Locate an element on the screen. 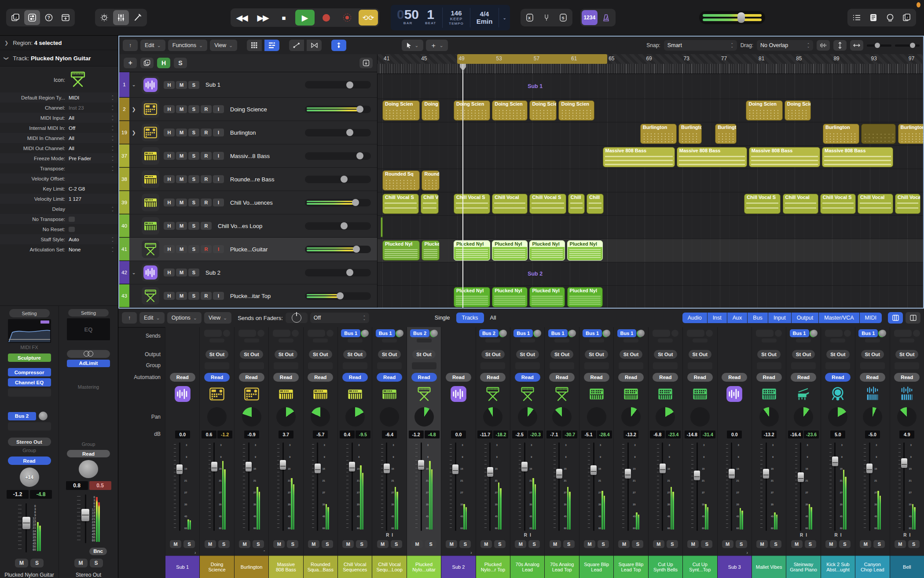  send-bus-button: Bus 1 is located at coordinates (799, 333).